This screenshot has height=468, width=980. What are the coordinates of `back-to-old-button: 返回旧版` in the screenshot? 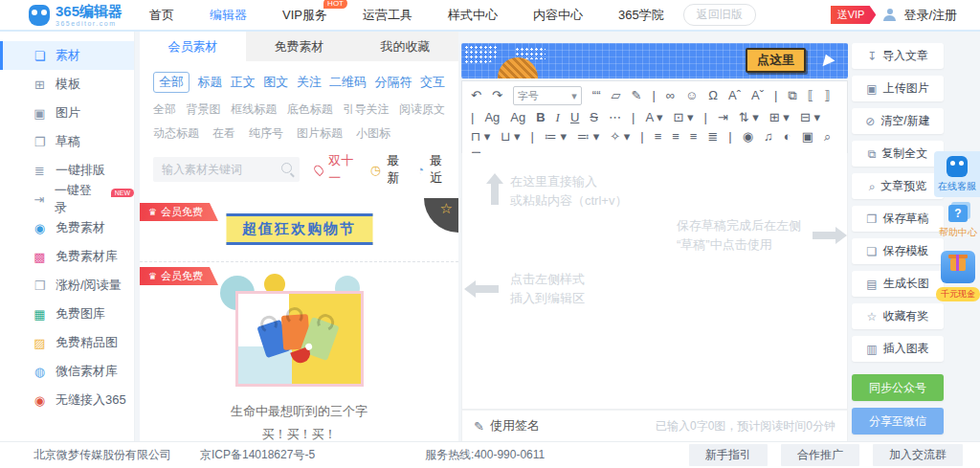 It's located at (720, 15).